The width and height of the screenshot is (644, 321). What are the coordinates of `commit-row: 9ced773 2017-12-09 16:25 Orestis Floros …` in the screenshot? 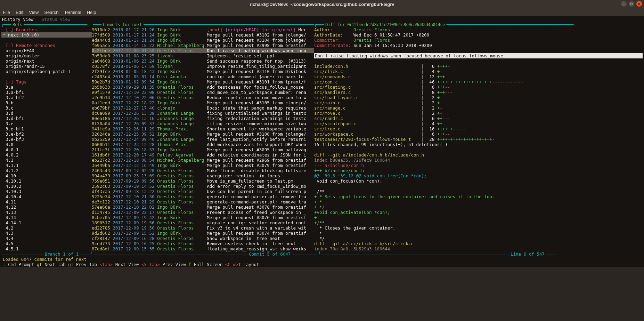 It's located at (203, 243).